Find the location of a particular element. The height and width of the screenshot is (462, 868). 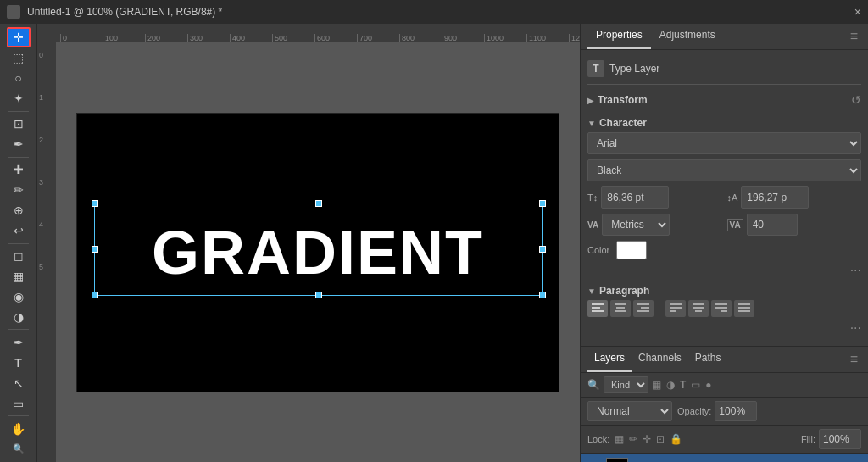

tab-layers: Layers is located at coordinates (609, 359).